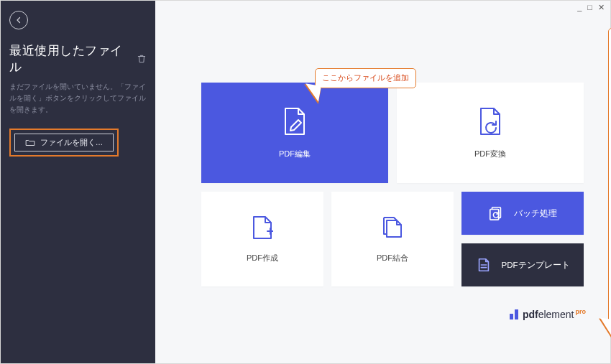 The image size is (611, 364). I want to click on open-file-button: ファイルを開く…, so click(64, 142).